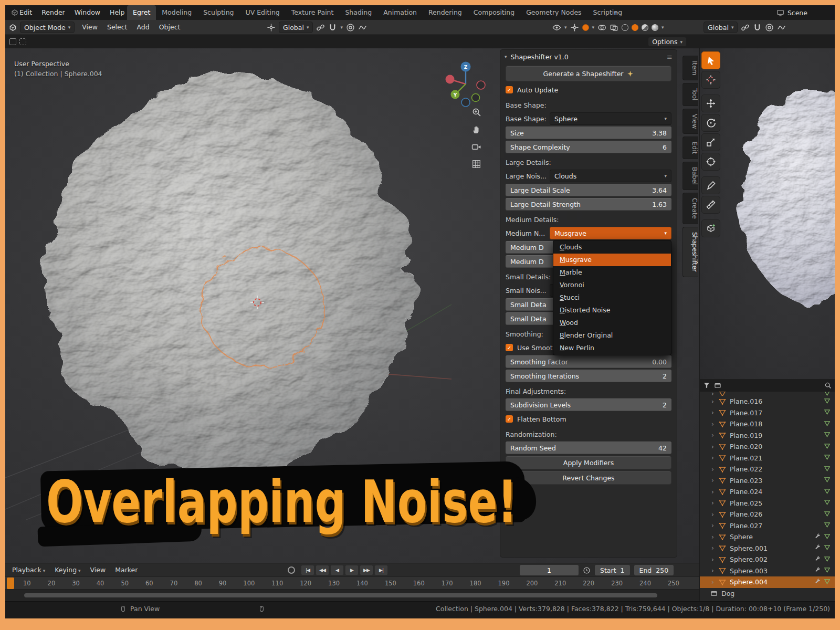  I want to click on annotate-tool, so click(711, 185).